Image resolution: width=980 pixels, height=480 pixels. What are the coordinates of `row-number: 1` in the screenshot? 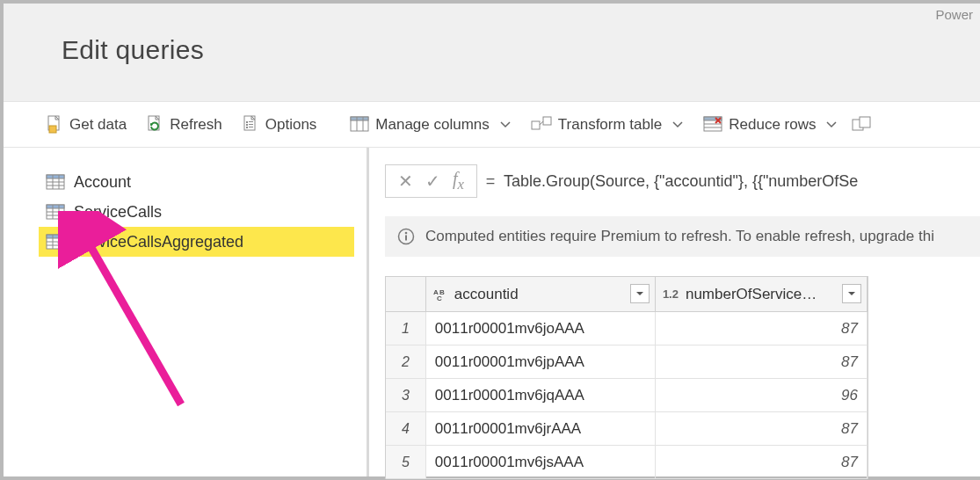 It's located at (406, 329).